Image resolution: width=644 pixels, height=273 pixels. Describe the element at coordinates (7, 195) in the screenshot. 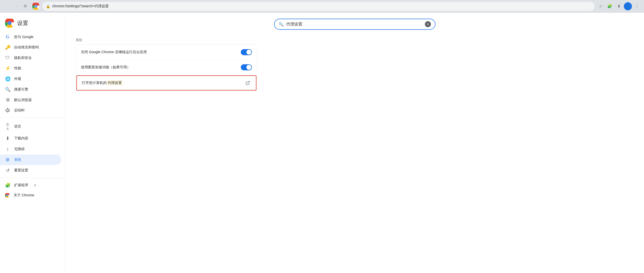

I see `about-chrome-icon` at that location.